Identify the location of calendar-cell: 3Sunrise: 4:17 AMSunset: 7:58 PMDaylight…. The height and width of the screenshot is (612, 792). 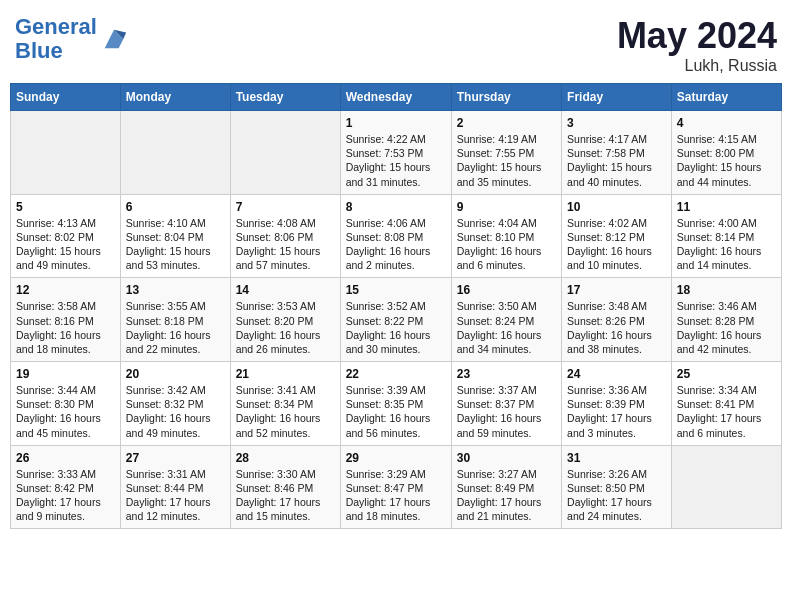
(617, 153).